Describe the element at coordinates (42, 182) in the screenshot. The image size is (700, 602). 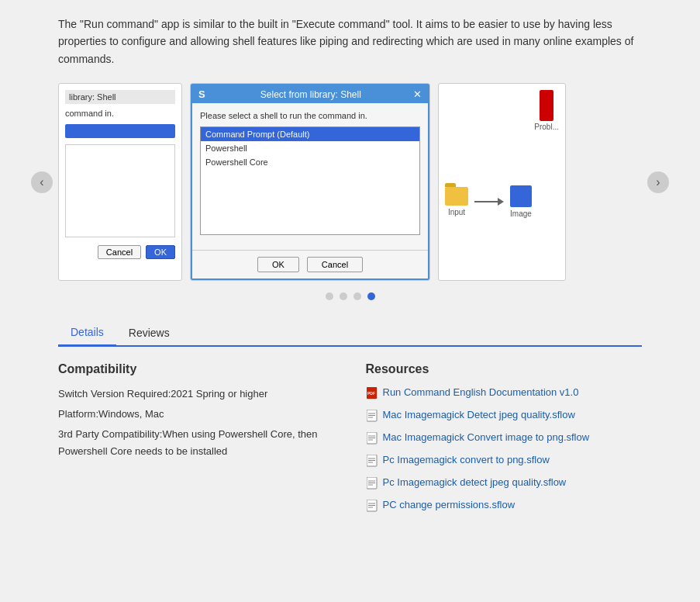
I see `carousel-prev-button: ‹` at that location.